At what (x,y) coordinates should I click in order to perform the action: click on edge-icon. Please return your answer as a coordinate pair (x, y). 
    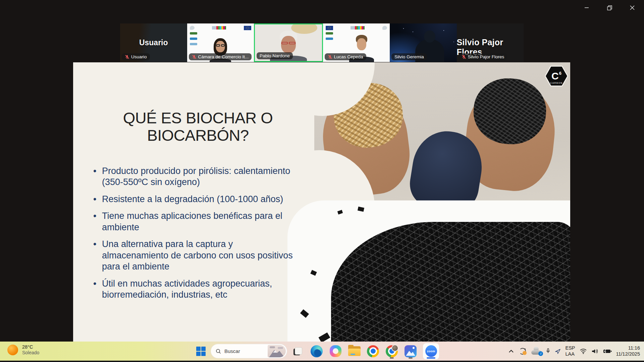
    Looking at the image, I should click on (317, 351).